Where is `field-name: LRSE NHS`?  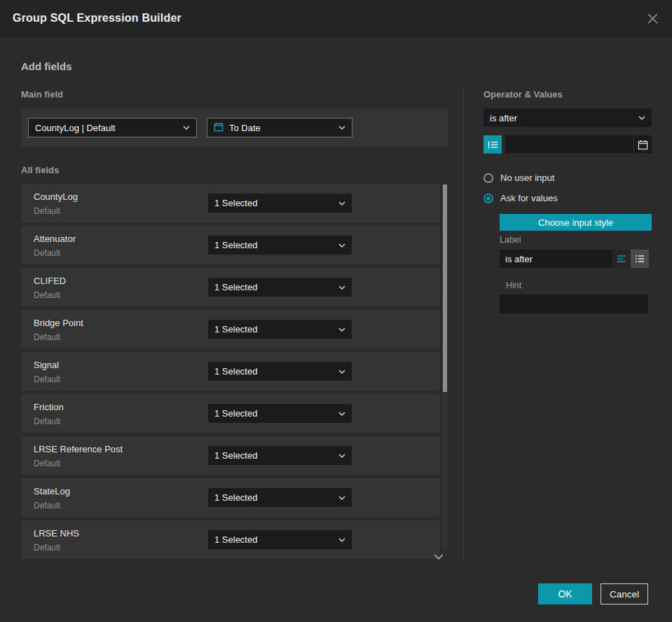 field-name: LRSE NHS is located at coordinates (56, 533).